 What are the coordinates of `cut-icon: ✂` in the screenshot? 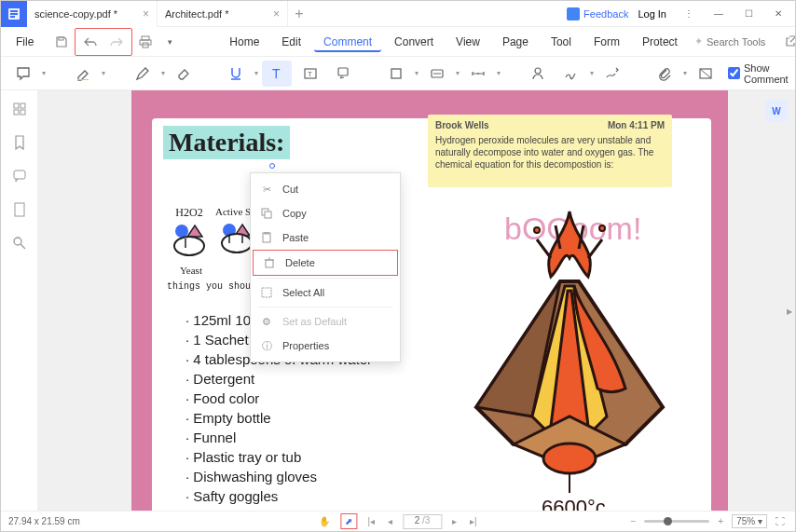 It's located at (267, 189).